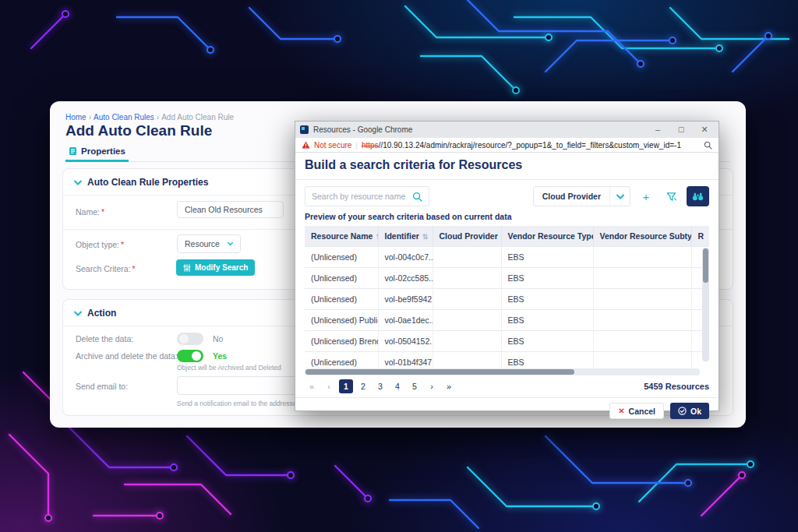 The image size is (798, 532). What do you see at coordinates (425, 237) in the screenshot?
I see `sort-icon: ⇅` at bounding box center [425, 237].